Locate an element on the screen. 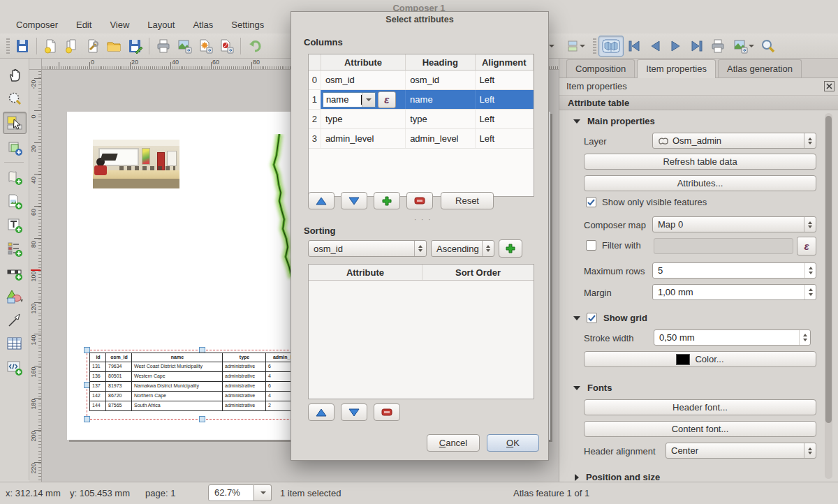  export-atlas-dropdown is located at coordinates (743, 46).